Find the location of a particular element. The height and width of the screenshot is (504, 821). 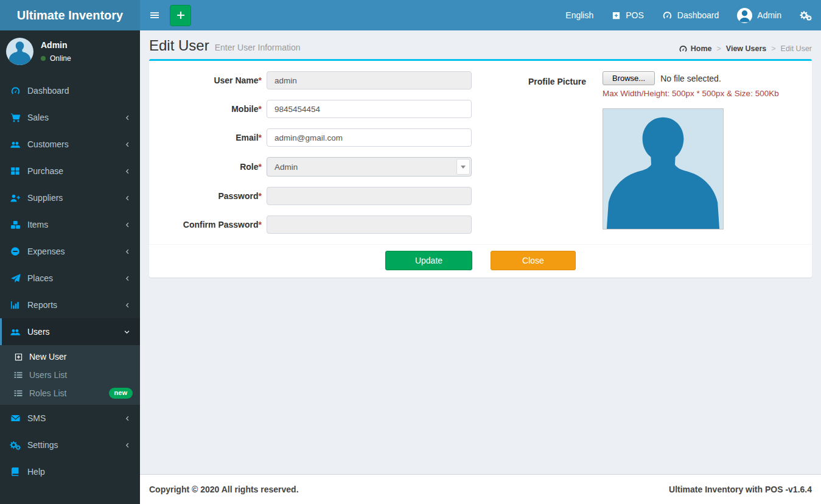

user-name-field is located at coordinates (369, 80).